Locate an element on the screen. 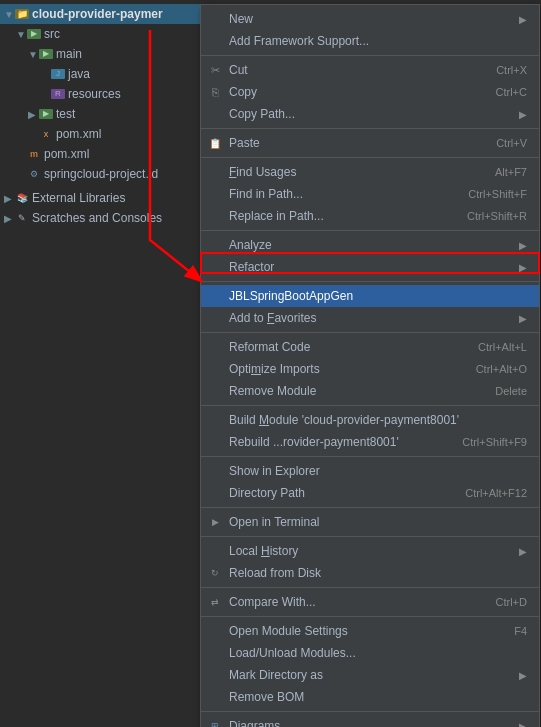 This screenshot has height=727, width=541. menu-item-reformat: Reformat Code Ctrl+Alt+L is located at coordinates (370, 347).